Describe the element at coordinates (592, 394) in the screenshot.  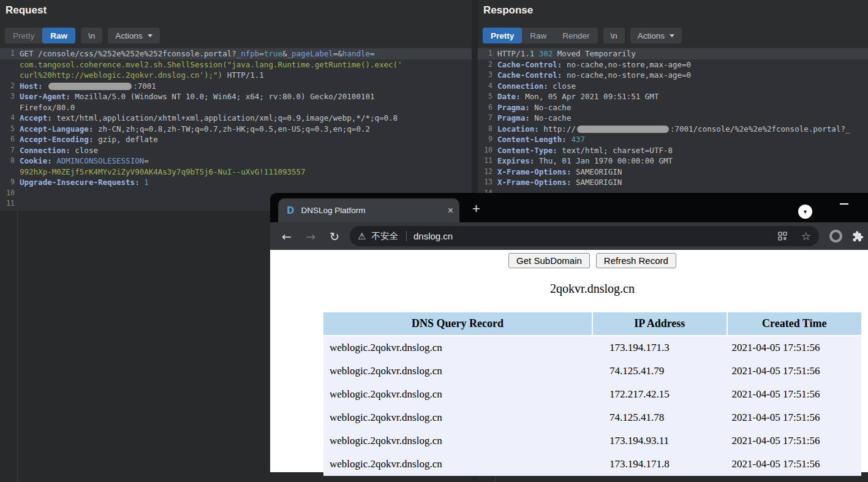
I see `table-row: weblogic.2qokvr.dnslog.cn172.217.42.1520…` at that location.